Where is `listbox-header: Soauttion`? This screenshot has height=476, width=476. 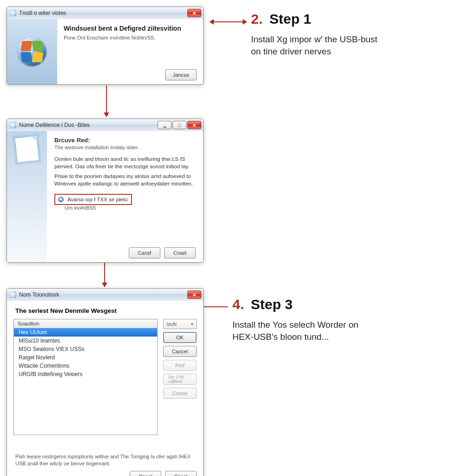
listbox-header: Soauttion is located at coordinates (86, 324).